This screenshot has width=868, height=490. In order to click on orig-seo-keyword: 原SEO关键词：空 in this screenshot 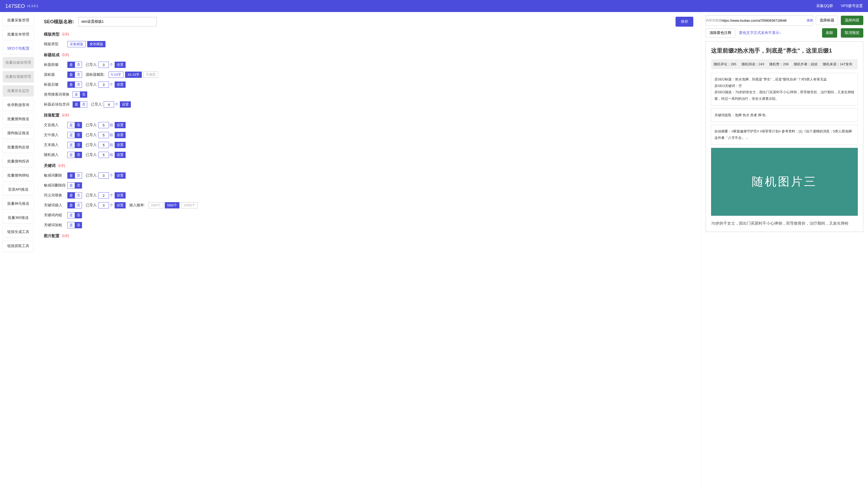, I will do `click(784, 86)`.